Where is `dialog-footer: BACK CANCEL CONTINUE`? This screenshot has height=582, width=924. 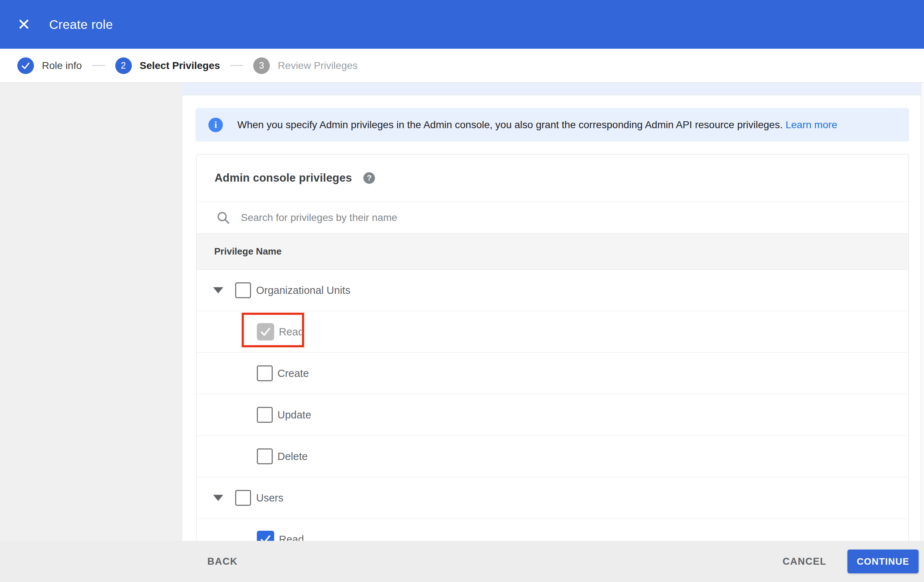 dialog-footer: BACK CANCEL CONTINUE is located at coordinates (462, 562).